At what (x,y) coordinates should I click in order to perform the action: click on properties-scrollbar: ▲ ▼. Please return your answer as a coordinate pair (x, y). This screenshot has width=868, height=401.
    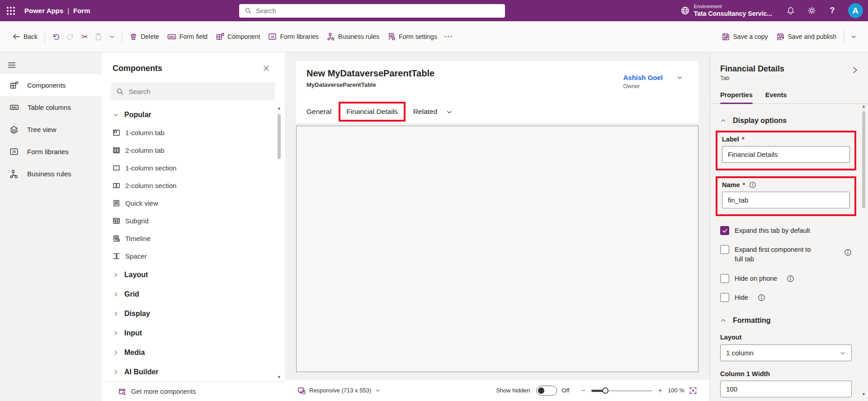
    Looking at the image, I should click on (863, 250).